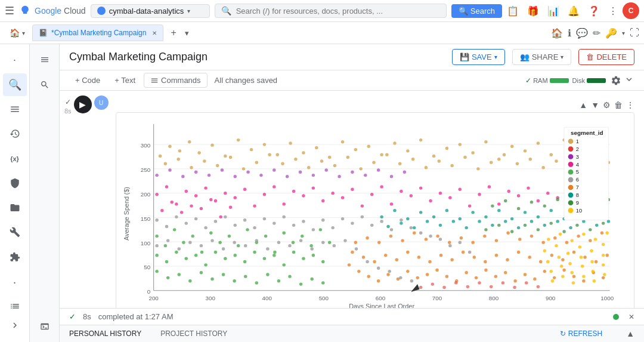 Image resolution: width=644 pixels, height=342 pixels. Describe the element at coordinates (624, 33) in the screenshot. I see `tab-dropdown-arrow: ▾` at that location.